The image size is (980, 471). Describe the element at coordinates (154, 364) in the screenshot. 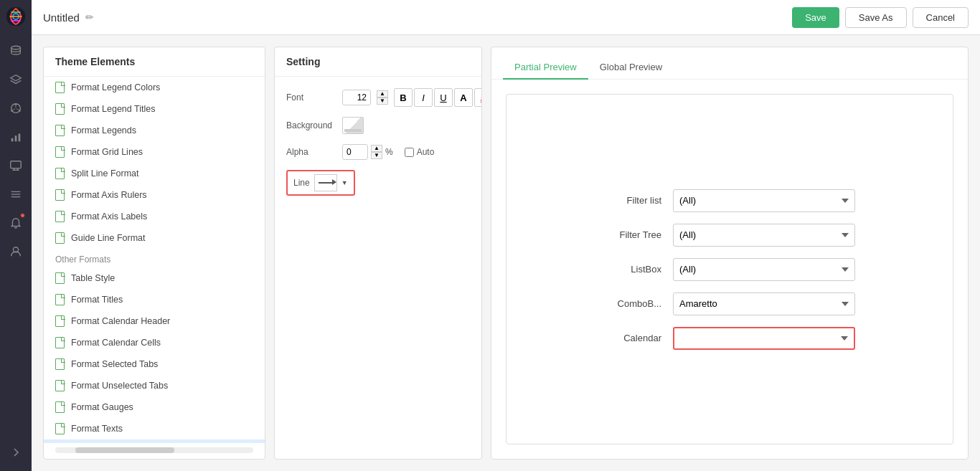

I see `sidebar-item-format-selected-tabs: Format Selected Tabs` at that location.